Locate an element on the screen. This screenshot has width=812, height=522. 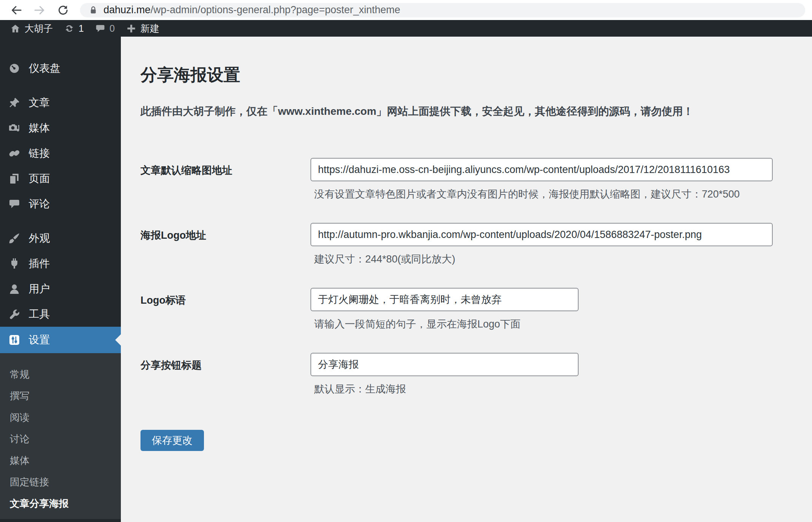
sidebar-item-label: 外观 is located at coordinates (39, 238).